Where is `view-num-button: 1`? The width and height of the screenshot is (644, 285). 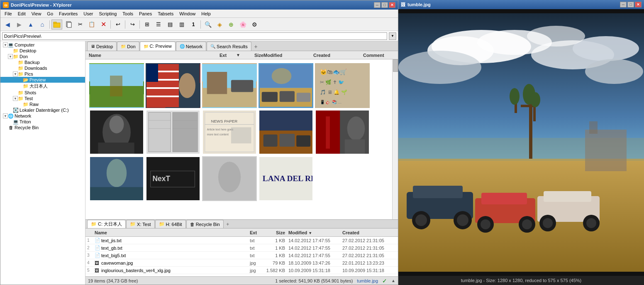
view-num-button: 1 is located at coordinates (193, 25).